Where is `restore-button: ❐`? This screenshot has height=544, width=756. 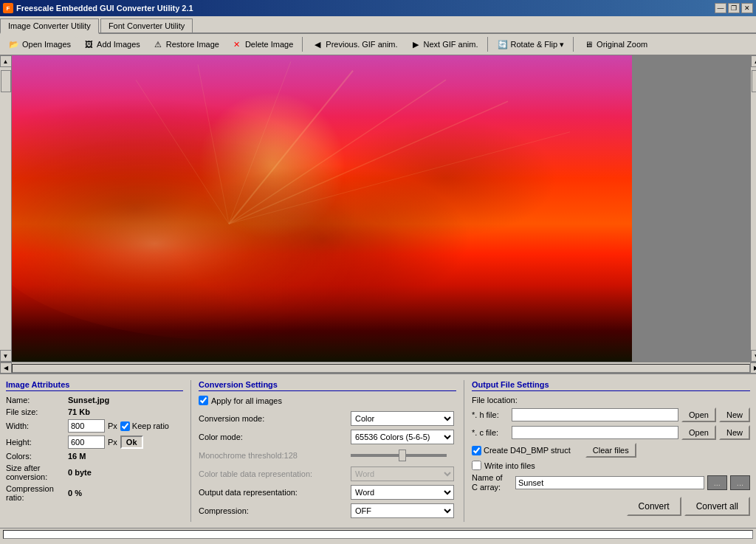
restore-button: ❐ is located at coordinates (734, 8).